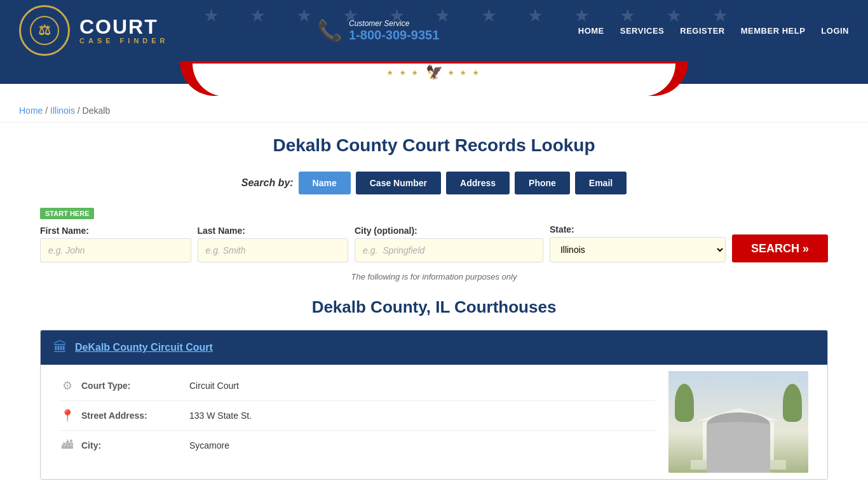  What do you see at coordinates (210, 445) in the screenshot?
I see `city-detail-value: Sycamore` at bounding box center [210, 445].